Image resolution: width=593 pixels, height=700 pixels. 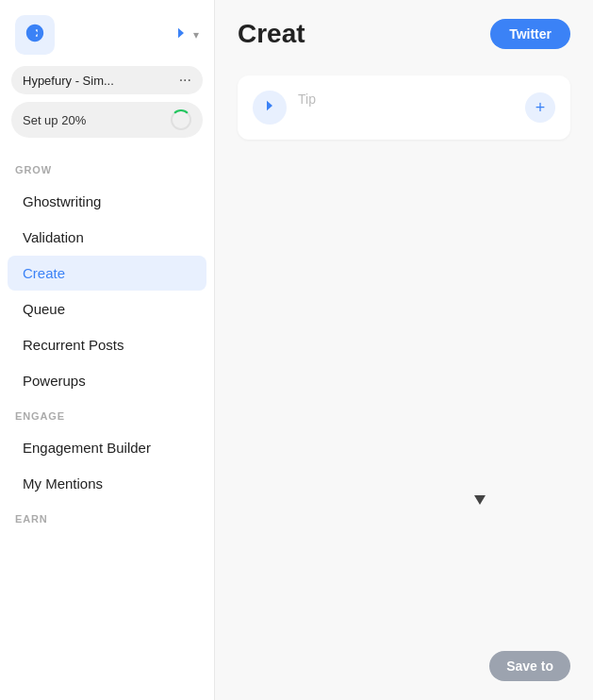 What do you see at coordinates (107, 457) in the screenshot?
I see `engage-section: ENGAGE Engagement Builder My Mentions` at bounding box center [107, 457].